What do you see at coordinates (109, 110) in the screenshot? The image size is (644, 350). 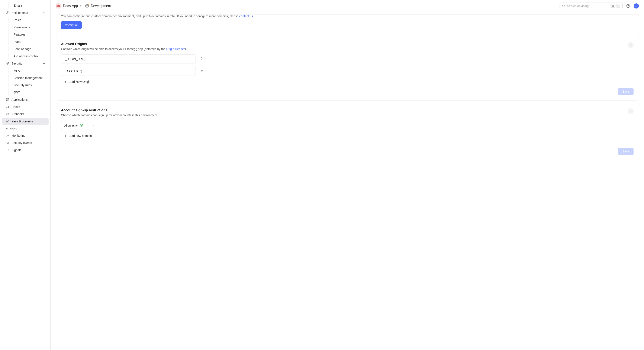 I see `signup-title: Account sign-up restrictions` at bounding box center [109, 110].